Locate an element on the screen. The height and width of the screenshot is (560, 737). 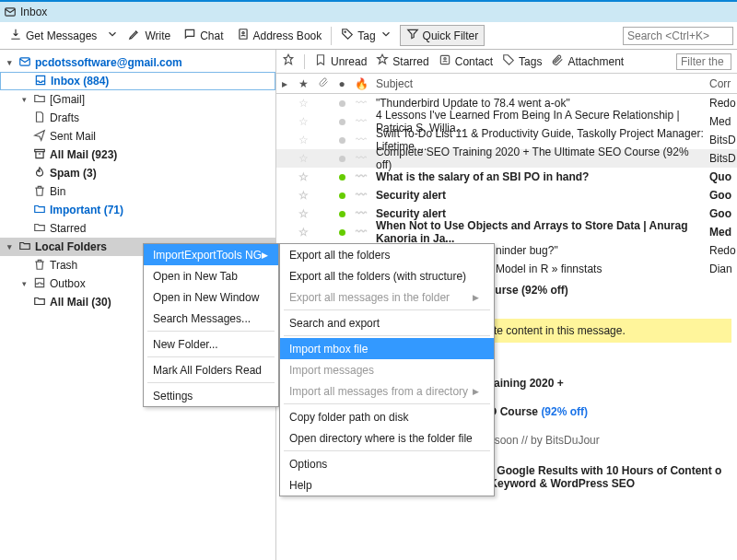
pencil-icon is located at coordinates (135, 35).